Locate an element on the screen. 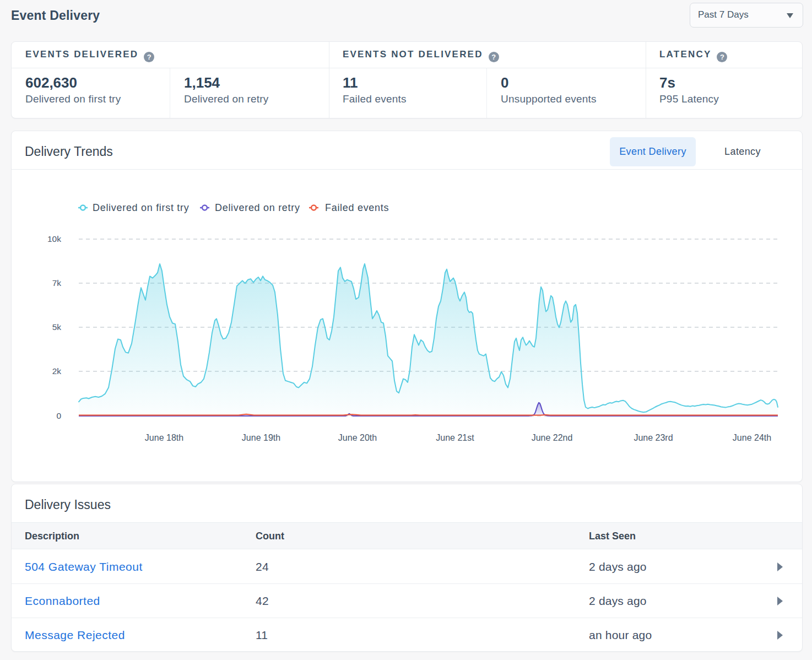 The width and height of the screenshot is (812, 660). svg-text: June 23rd is located at coordinates (653, 437).